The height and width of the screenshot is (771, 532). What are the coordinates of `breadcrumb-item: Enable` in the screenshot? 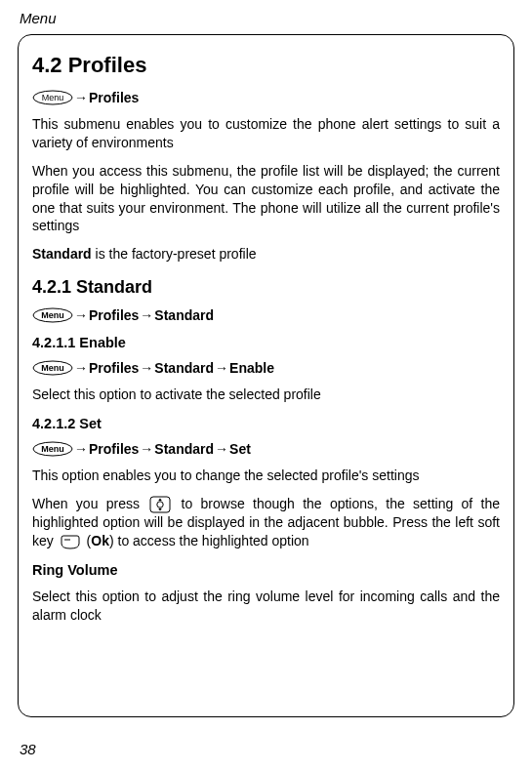 It's located at (252, 368).